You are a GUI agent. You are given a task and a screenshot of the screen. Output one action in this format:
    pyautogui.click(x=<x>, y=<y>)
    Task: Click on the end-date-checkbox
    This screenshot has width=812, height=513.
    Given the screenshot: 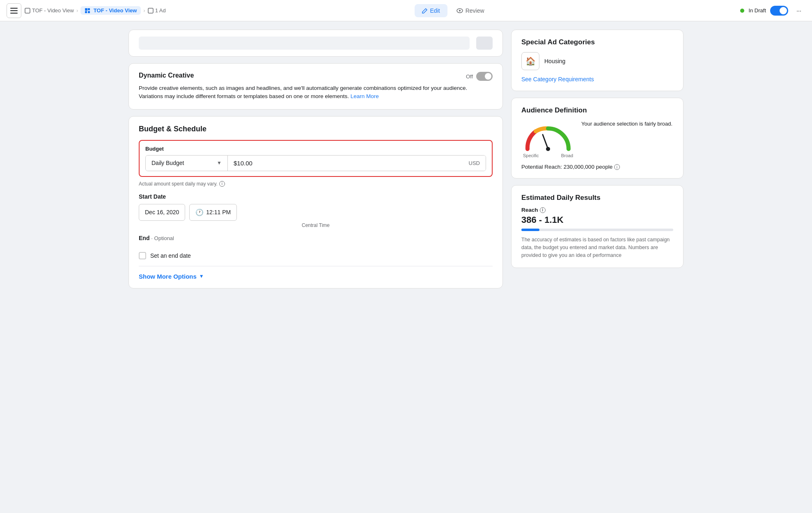 What is the action you would take?
    pyautogui.click(x=142, y=256)
    